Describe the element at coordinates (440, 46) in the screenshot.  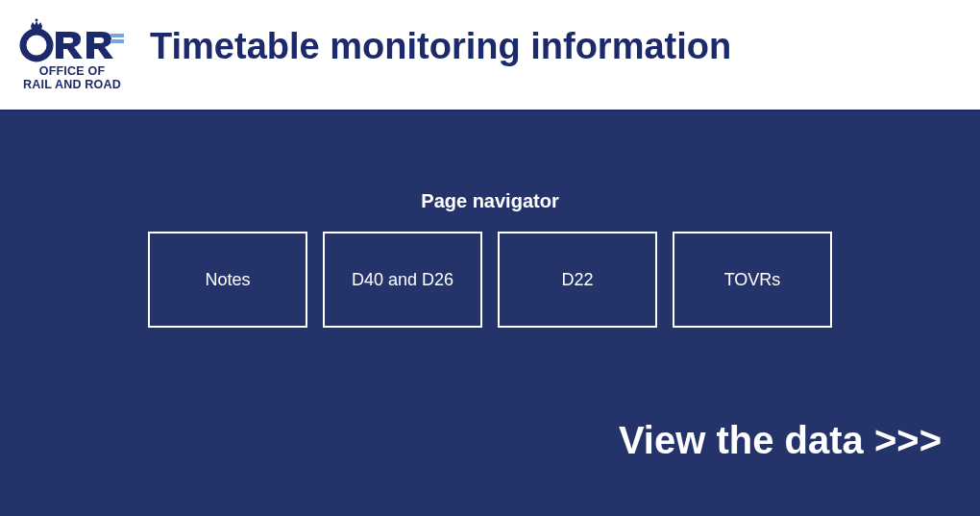
I see `page-title: Timetable monitoring information` at that location.